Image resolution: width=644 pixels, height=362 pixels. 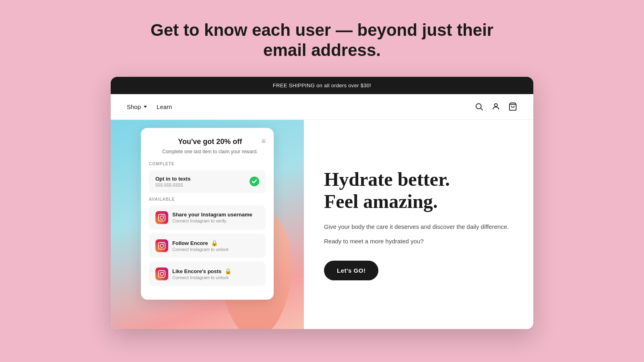 What do you see at coordinates (351, 270) in the screenshot?
I see `cta-button: Let's GO!` at bounding box center [351, 270].